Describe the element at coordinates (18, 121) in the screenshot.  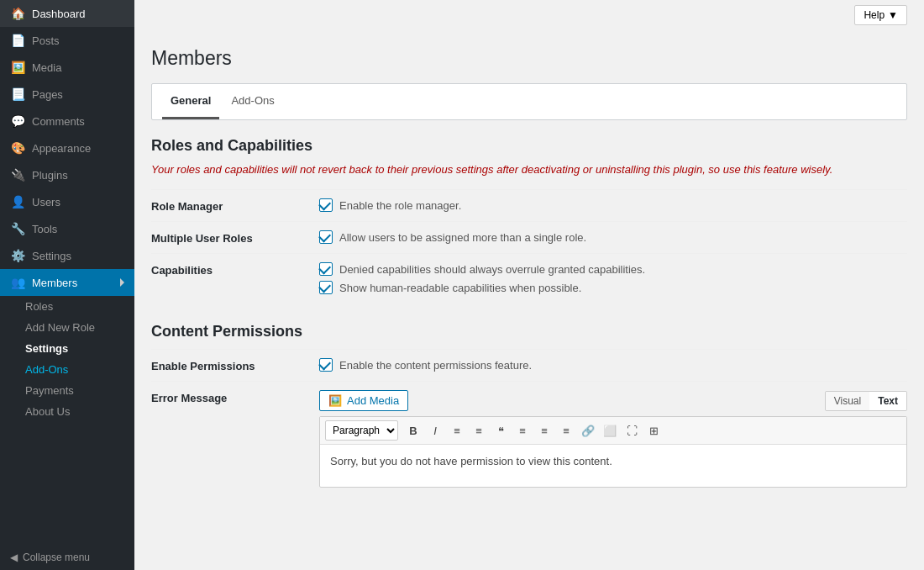
I see `comments-icon: 💬` at that location.